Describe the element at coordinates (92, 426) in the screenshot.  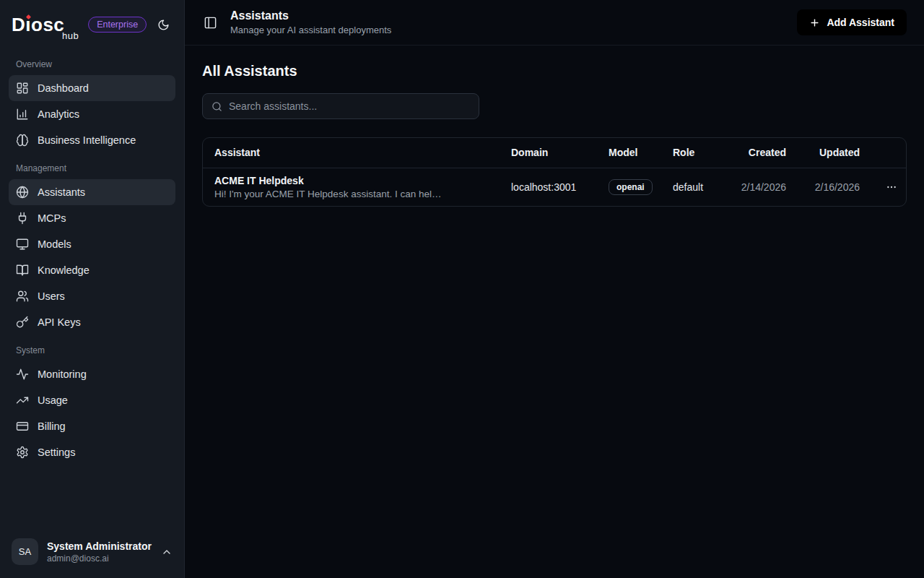
I see `sidebar-item-billing: Billing` at that location.